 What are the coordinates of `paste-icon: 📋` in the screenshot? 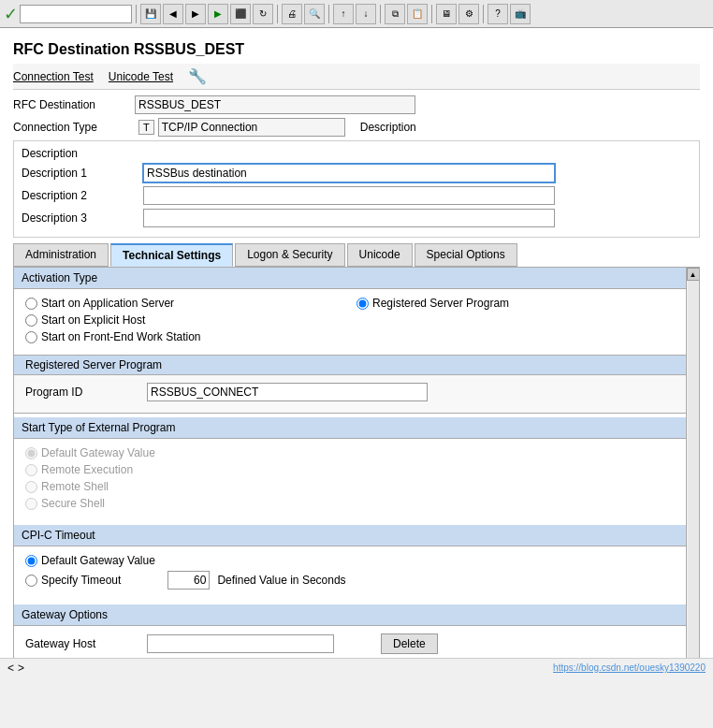 It's located at (417, 14).